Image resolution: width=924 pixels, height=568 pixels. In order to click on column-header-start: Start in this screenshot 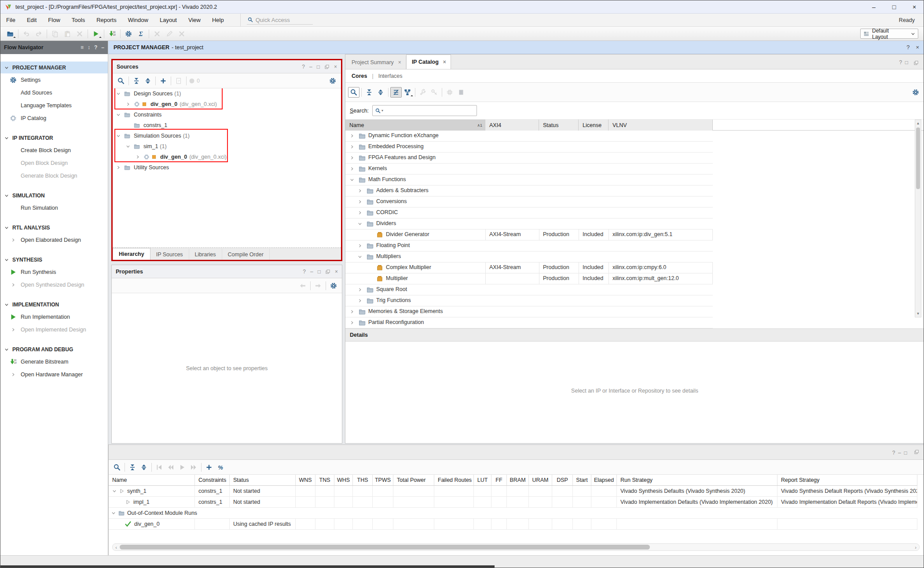, I will do `click(582, 480)`.